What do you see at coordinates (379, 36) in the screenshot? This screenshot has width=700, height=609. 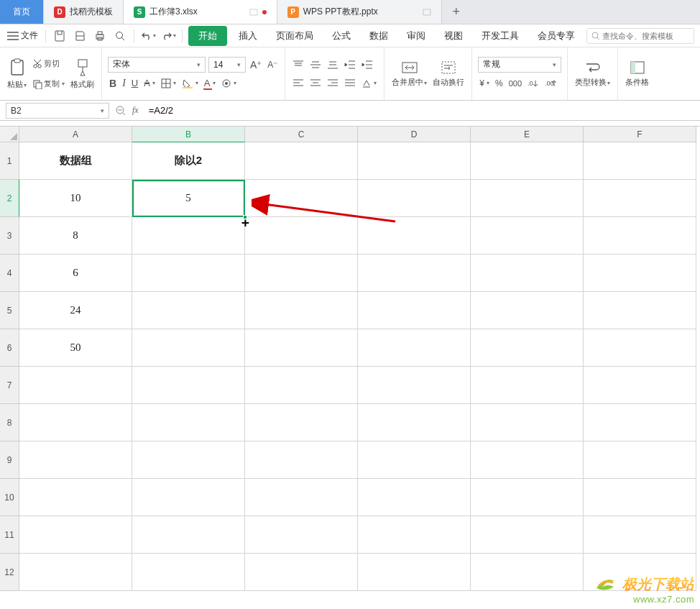 I see `menu-data: 数据` at bounding box center [379, 36].